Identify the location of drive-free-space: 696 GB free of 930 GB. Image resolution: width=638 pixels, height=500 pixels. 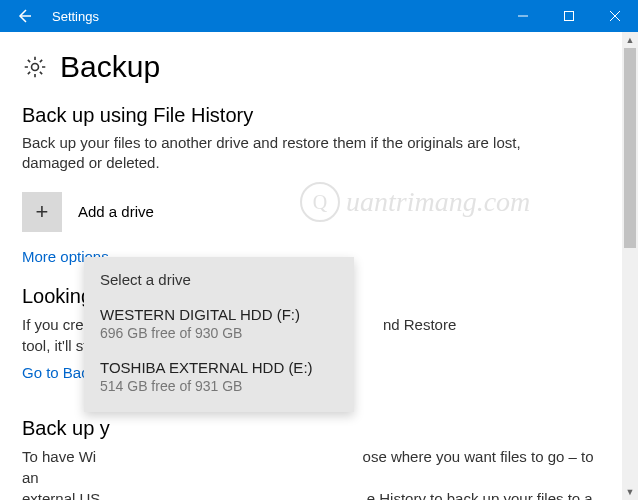
(219, 333).